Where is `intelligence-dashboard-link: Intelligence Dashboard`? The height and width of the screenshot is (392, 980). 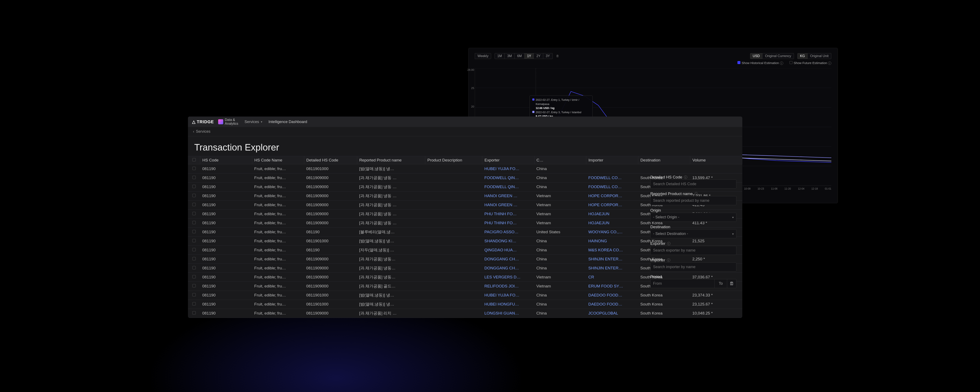 intelligence-dashboard-link: Intelligence Dashboard is located at coordinates (288, 122).